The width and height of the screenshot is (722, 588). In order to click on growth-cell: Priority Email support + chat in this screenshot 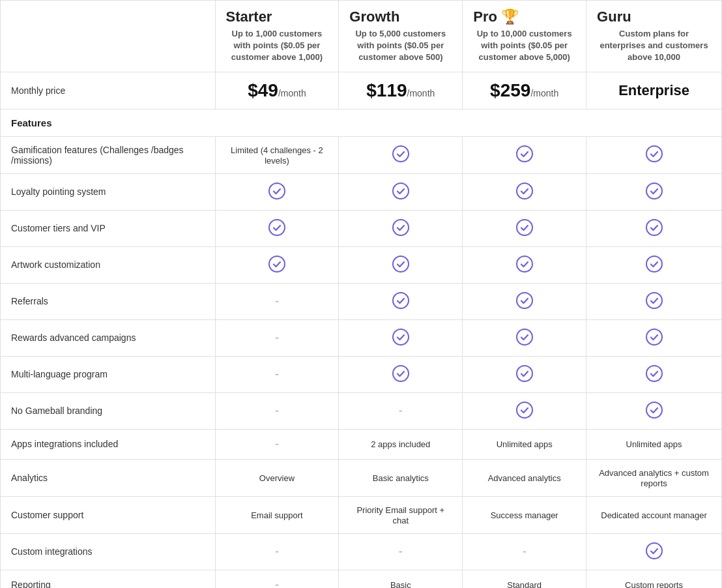, I will do `click(401, 515)`.